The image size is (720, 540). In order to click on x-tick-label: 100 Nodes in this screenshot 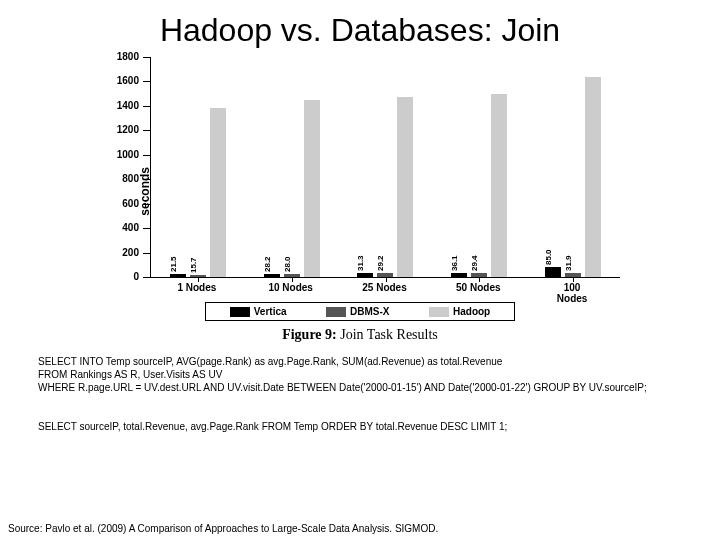, I will do `click(572, 293)`.